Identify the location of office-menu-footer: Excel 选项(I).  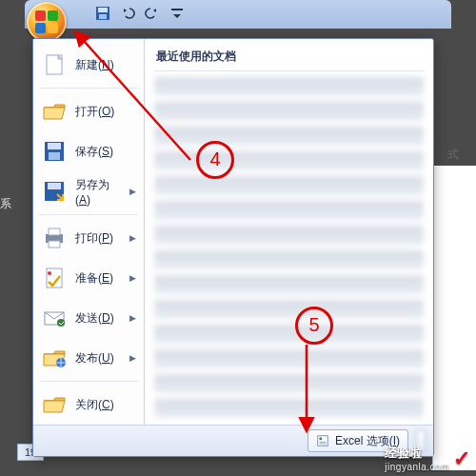
(233, 440).